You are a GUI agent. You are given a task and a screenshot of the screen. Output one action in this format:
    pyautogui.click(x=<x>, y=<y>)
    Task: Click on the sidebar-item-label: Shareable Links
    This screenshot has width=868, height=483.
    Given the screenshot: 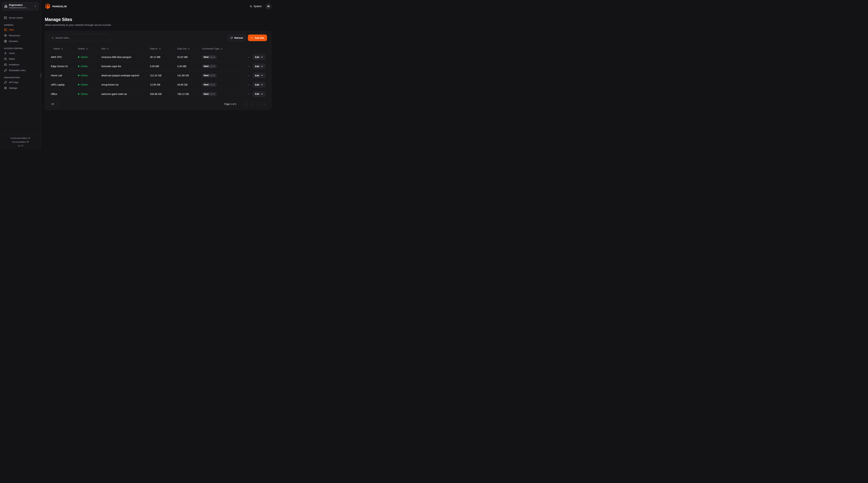 What is the action you would take?
    pyautogui.click(x=17, y=70)
    